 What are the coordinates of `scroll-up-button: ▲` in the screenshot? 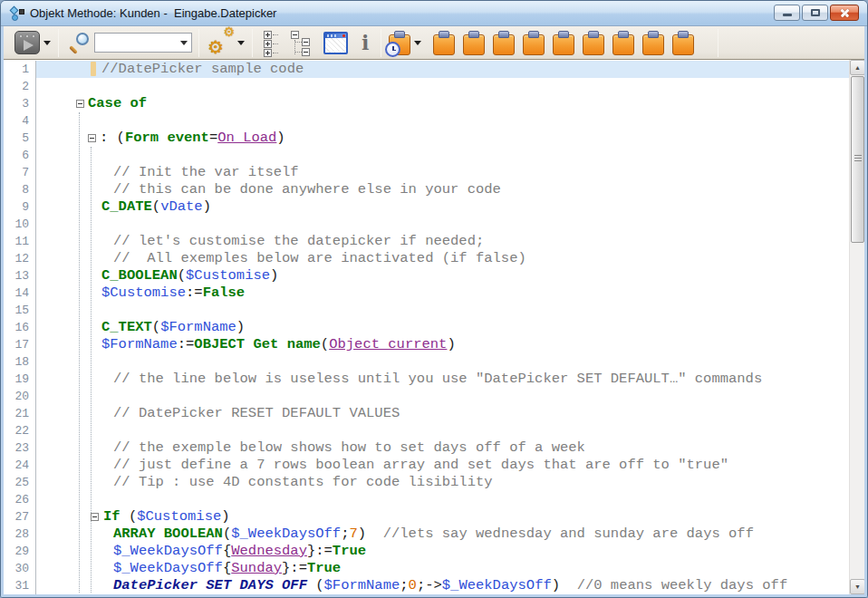 It's located at (857, 67).